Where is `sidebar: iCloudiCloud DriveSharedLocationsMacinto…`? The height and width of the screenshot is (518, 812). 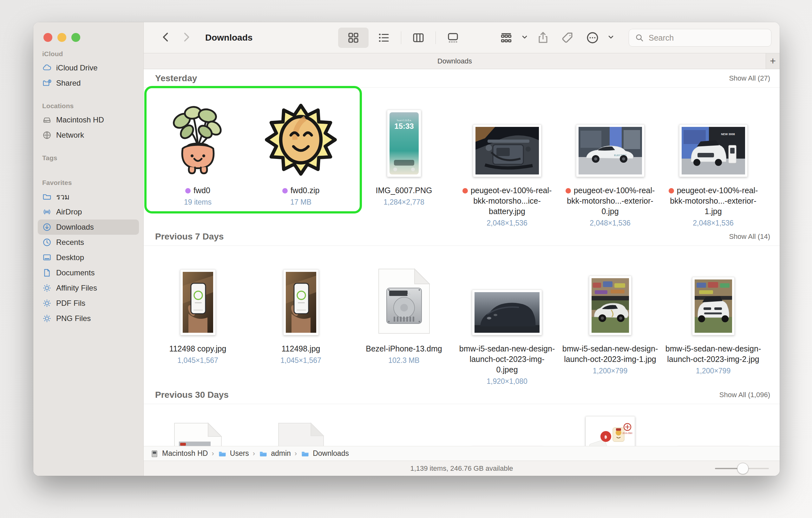 sidebar: iCloudiCloud DriveSharedLocationsMacinto… is located at coordinates (88, 249).